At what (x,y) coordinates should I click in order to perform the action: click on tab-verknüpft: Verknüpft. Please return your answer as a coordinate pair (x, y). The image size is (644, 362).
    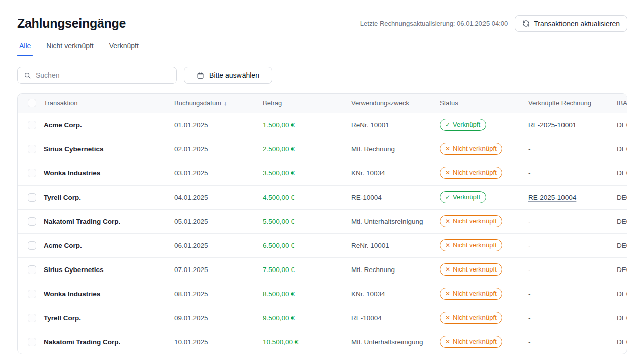
    Looking at the image, I should click on (124, 49).